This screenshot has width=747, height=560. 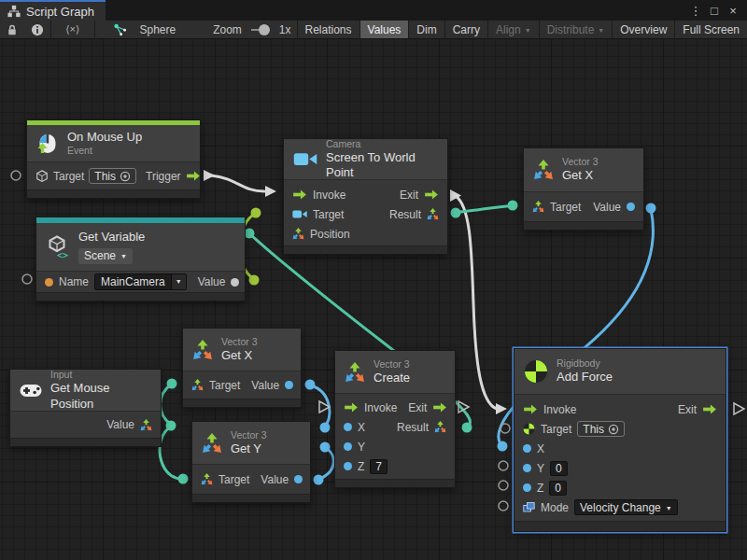 What do you see at coordinates (209, 175) in the screenshot?
I see `port-trigger-out` at bounding box center [209, 175].